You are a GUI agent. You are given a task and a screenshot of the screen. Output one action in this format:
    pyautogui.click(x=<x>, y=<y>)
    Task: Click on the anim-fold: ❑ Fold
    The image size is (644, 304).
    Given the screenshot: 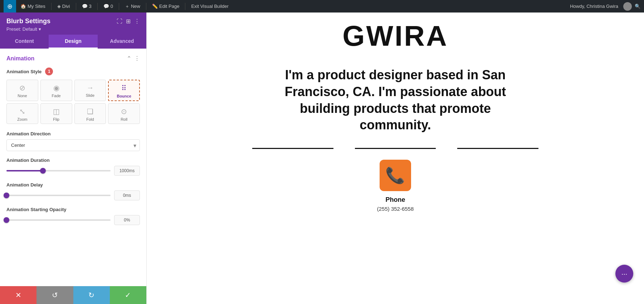 What is the action you would take?
    pyautogui.click(x=90, y=114)
    